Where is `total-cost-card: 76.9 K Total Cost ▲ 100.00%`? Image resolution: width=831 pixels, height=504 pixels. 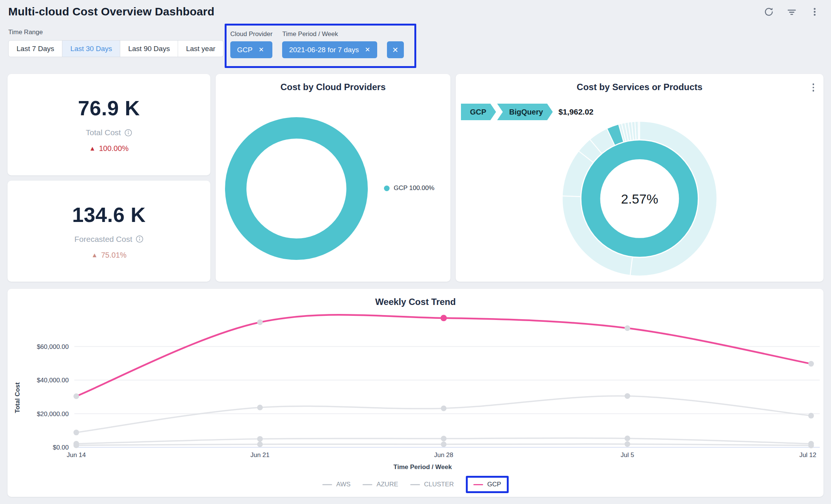
total-cost-card: 76.9 K Total Cost ▲ 100.00% is located at coordinates (109, 125).